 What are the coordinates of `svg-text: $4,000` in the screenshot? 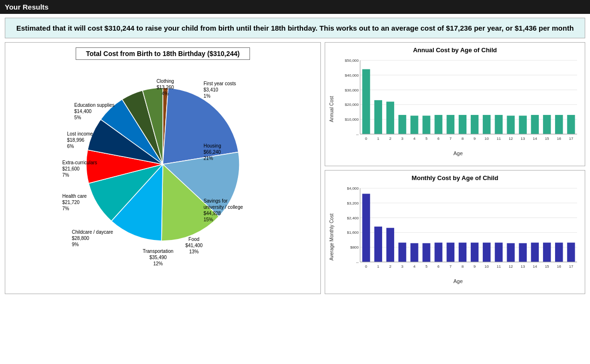 It's located at (353, 189).